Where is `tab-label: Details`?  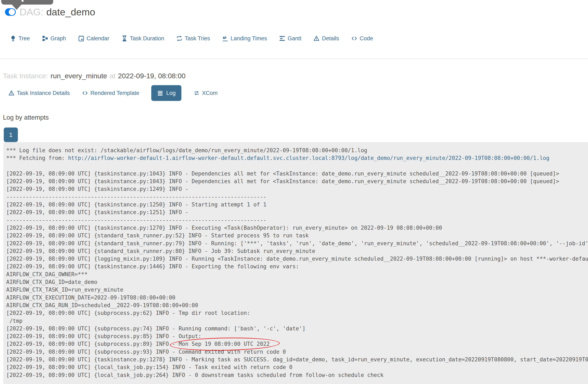 tab-label: Details is located at coordinates (331, 39).